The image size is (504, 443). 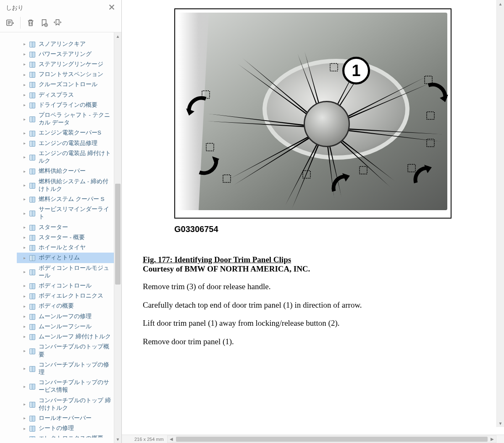 What do you see at coordinates (66, 386) in the screenshot?
I see `bookmark-item: ▸コンバーチブルトップのサービス情報` at bounding box center [66, 386].